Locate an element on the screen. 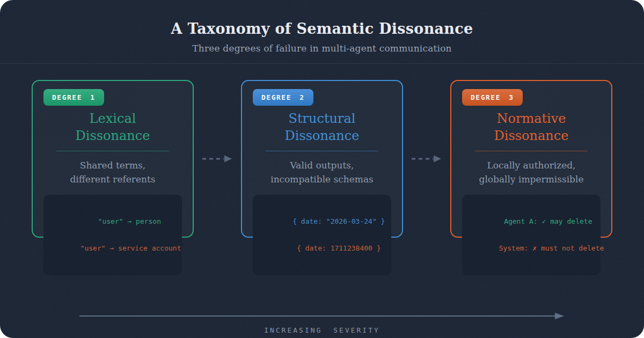 This screenshot has height=338, width=644. severity-axis: INCREASING SEVERITY is located at coordinates (322, 323).